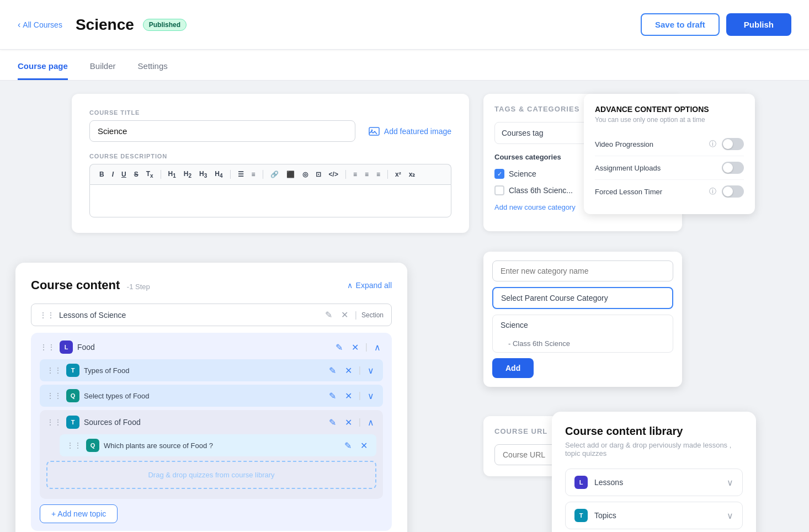  I want to click on toggle-label-video: Video Progression, so click(649, 145).